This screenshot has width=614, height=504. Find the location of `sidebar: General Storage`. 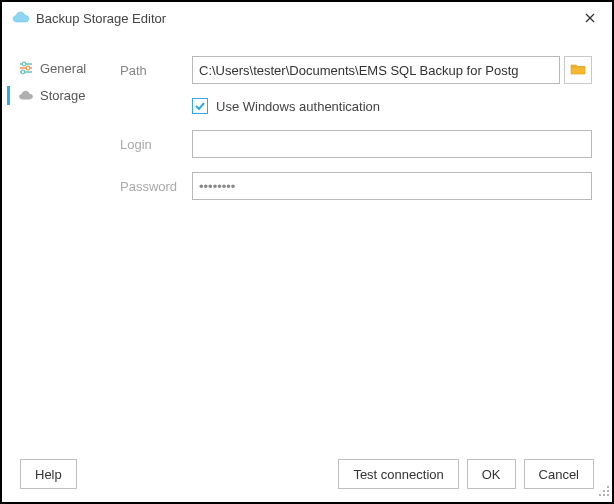

sidebar: General Storage is located at coordinates (57, 244).